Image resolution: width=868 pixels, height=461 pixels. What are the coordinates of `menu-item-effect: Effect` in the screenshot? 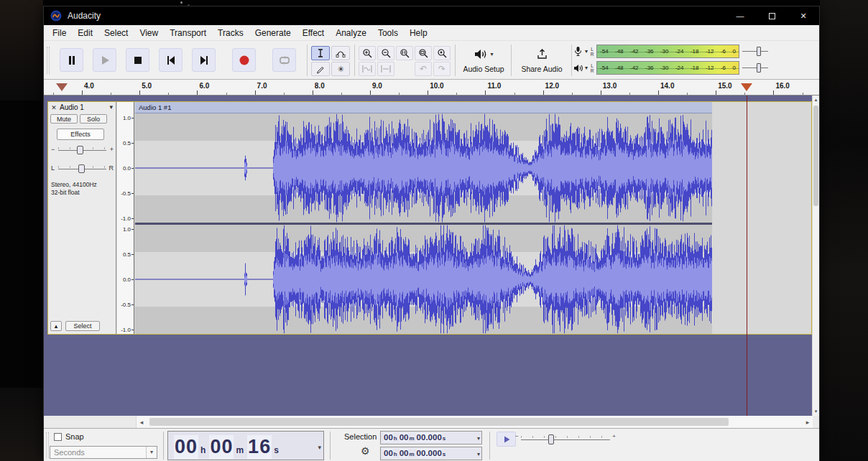 It's located at (313, 33).